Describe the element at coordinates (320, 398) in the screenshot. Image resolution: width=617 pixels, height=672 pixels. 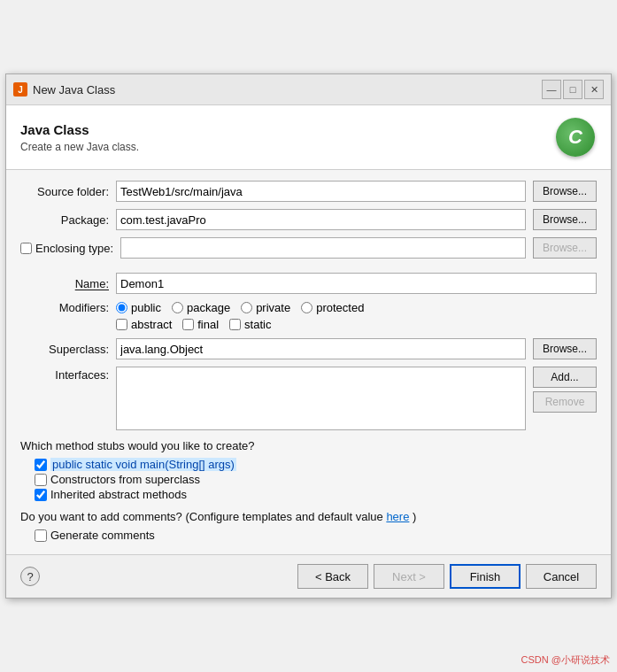
I see `interfaces-input` at that location.